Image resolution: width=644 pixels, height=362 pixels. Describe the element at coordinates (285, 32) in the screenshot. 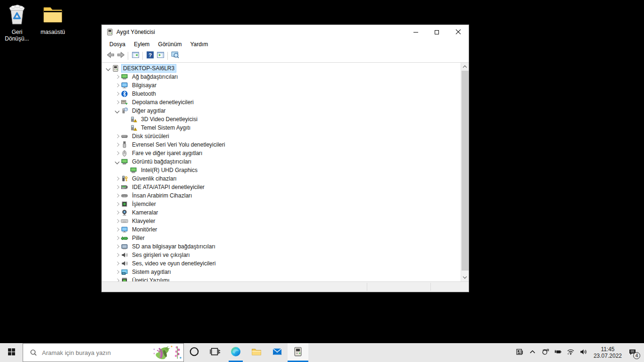

I see `title-bar: Aygıt Yöneticisi` at that location.